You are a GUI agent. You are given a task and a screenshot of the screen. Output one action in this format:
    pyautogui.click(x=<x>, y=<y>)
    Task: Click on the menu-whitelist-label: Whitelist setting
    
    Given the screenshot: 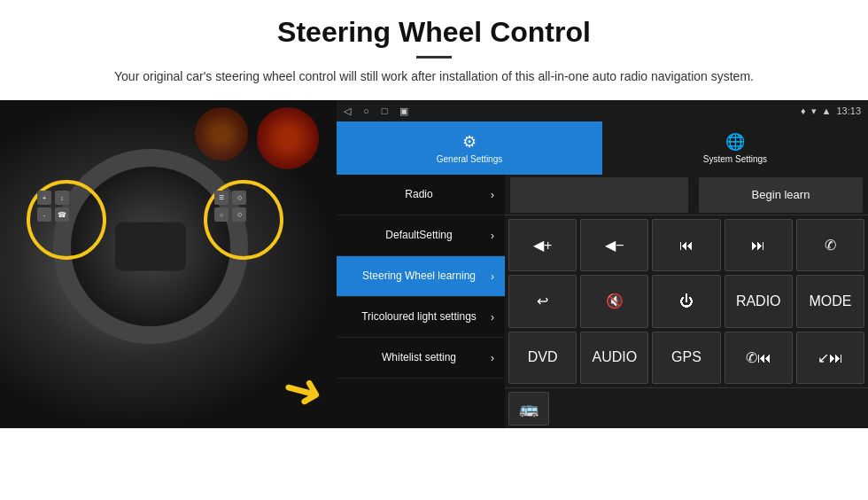 What is the action you would take?
    pyautogui.click(x=419, y=358)
    